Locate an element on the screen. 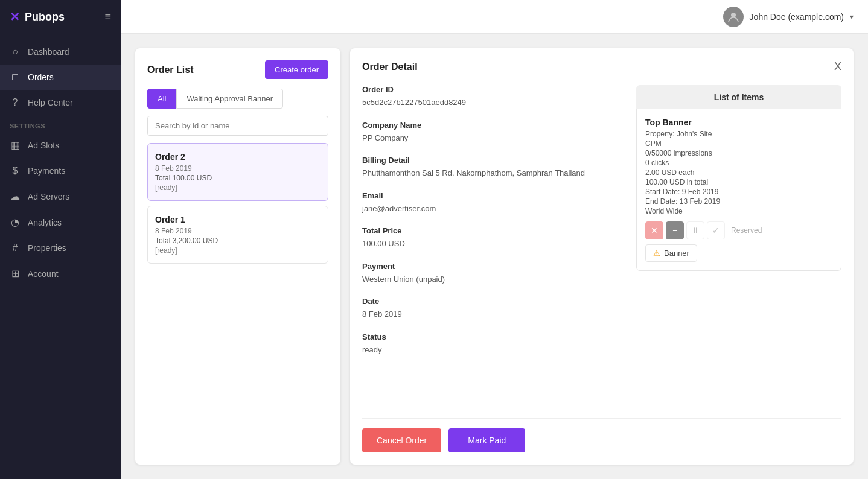  ad-servers-icon: ☁ is located at coordinates (15, 197).